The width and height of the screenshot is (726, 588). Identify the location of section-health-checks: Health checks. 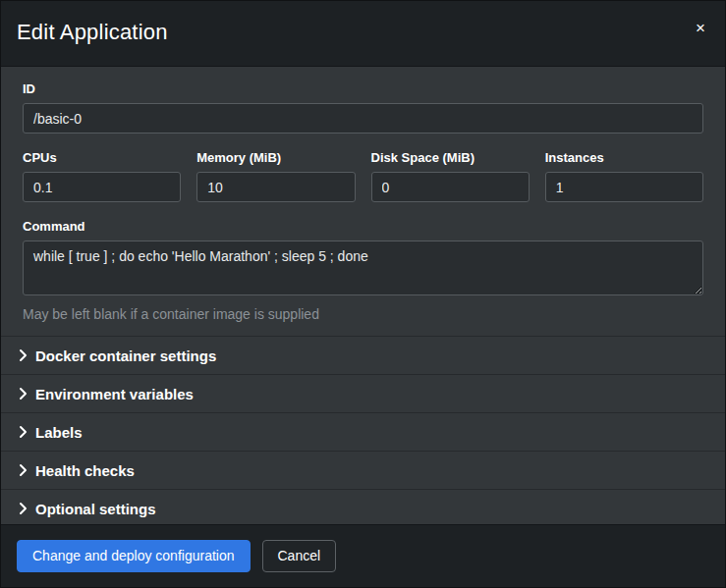
(363, 471).